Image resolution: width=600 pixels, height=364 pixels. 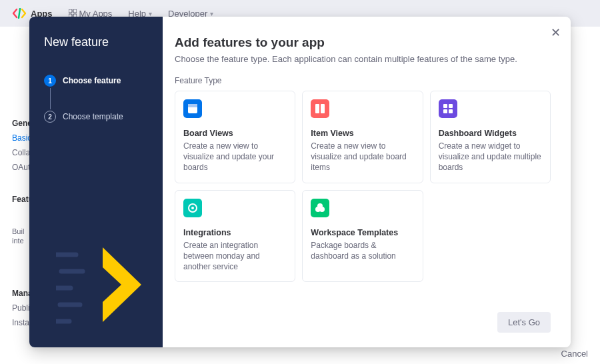 What do you see at coordinates (235, 233) in the screenshot?
I see `card-title: Integrations` at bounding box center [235, 233].